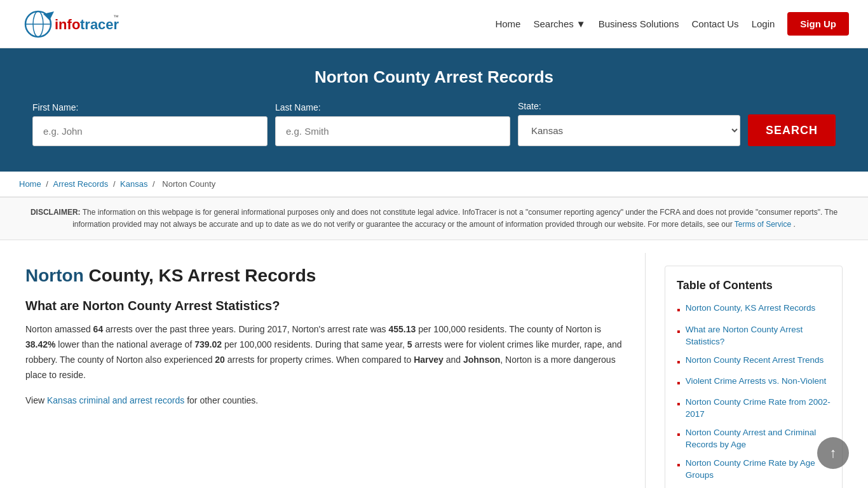 This screenshot has width=868, height=488. What do you see at coordinates (581, 24) in the screenshot?
I see `chevron-down-icon: ▼` at bounding box center [581, 24].